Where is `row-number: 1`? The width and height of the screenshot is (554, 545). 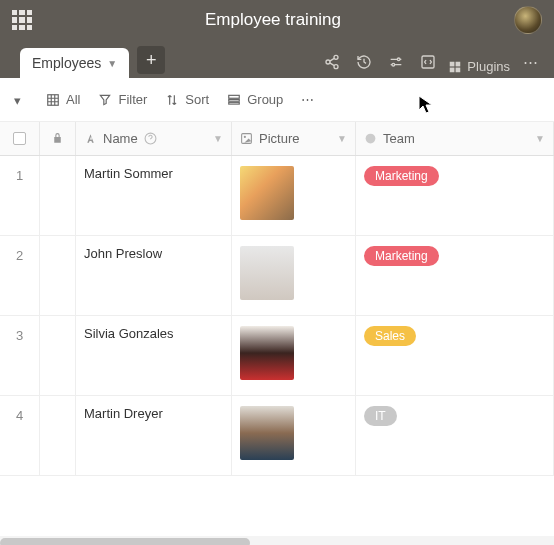
row-number: 1 is located at coordinates (20, 196).